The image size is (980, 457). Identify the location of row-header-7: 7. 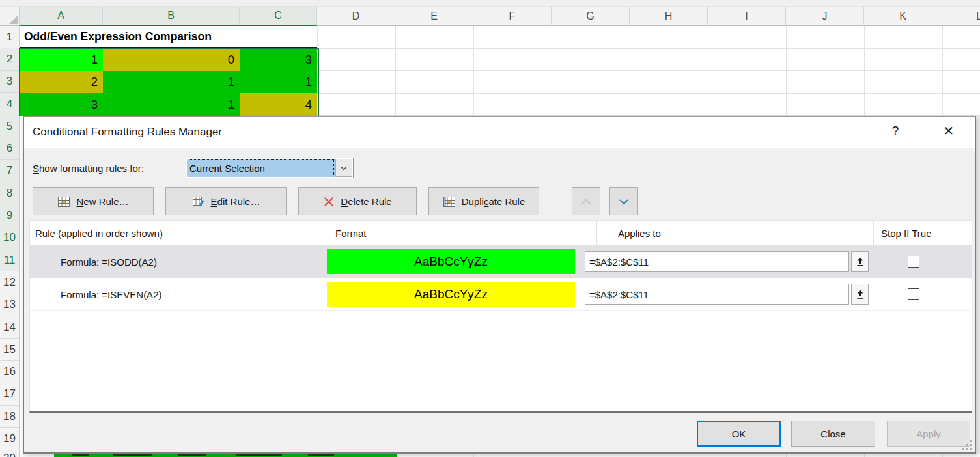
(9, 171).